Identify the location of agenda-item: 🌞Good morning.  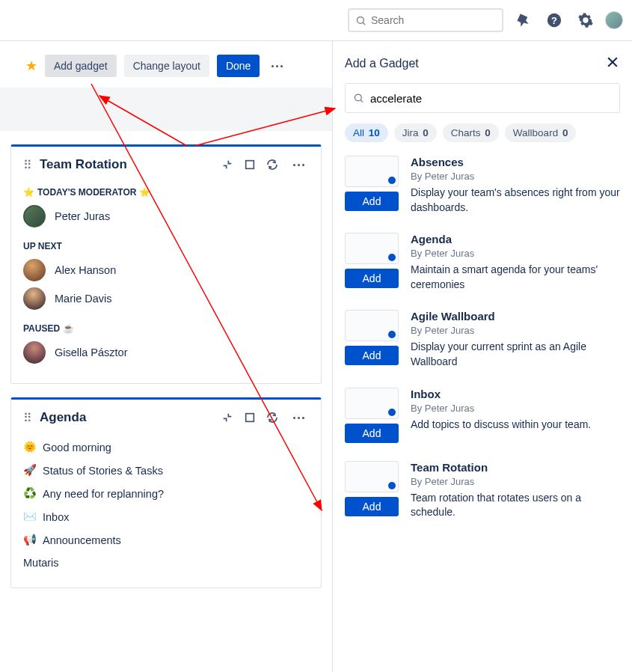
(166, 448).